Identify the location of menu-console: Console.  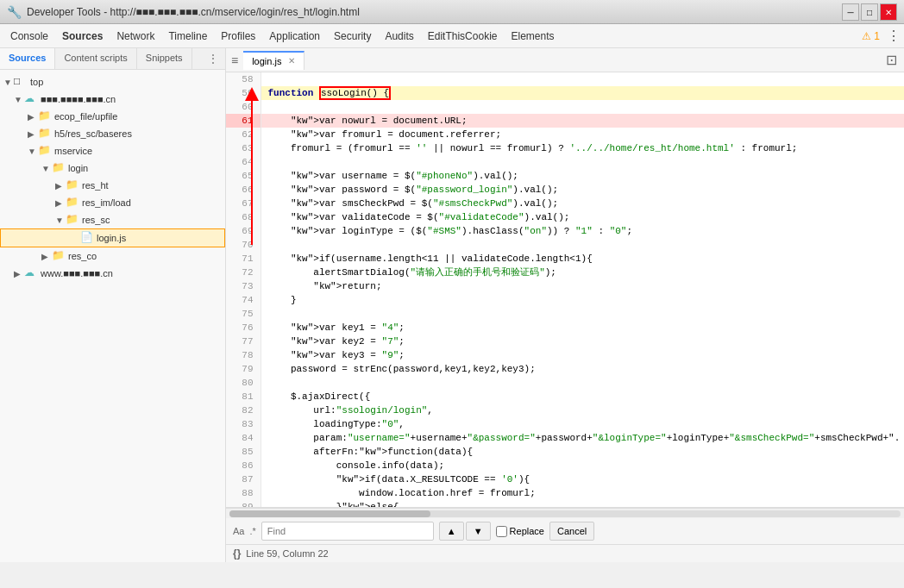
(29, 36).